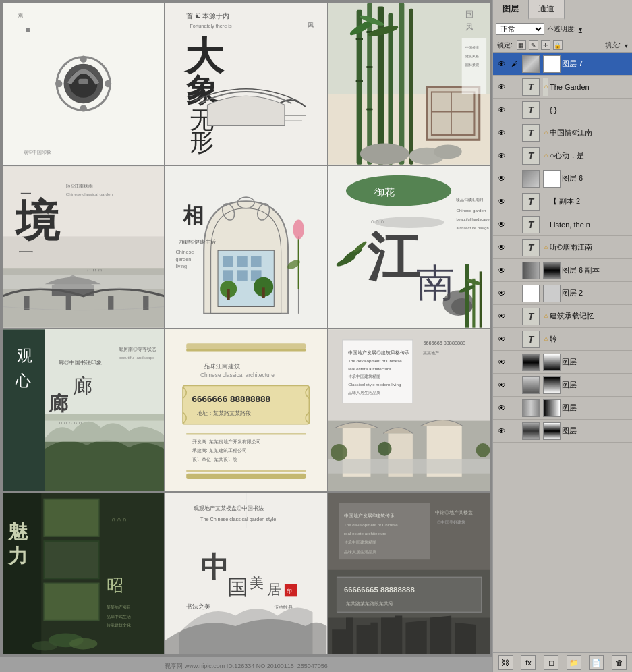  Describe the element at coordinates (502, 64) in the screenshot. I see `eye-btn-1: 👁` at that location.